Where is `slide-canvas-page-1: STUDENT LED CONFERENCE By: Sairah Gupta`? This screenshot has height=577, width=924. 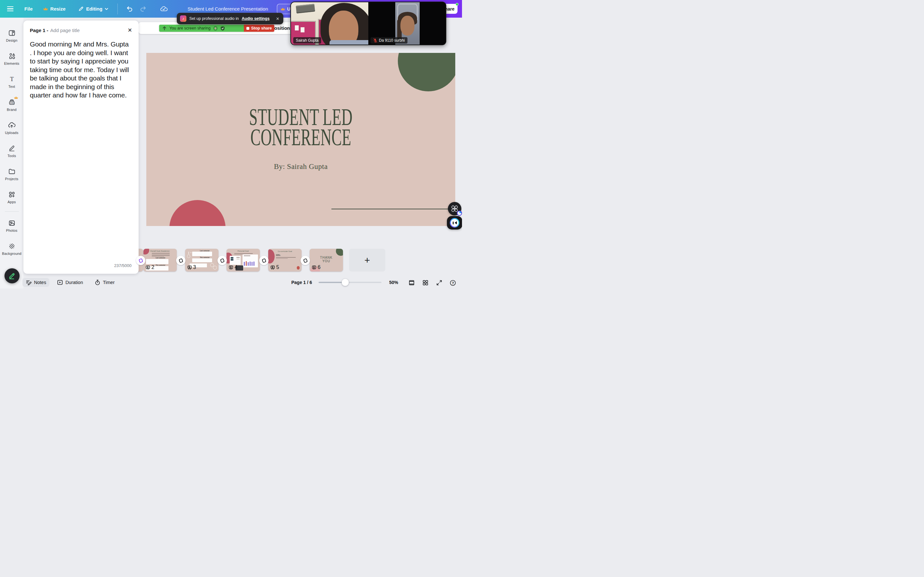 slide-canvas-page-1: STUDENT LED CONFERENCE By: Sairah Gupta is located at coordinates (301, 140).